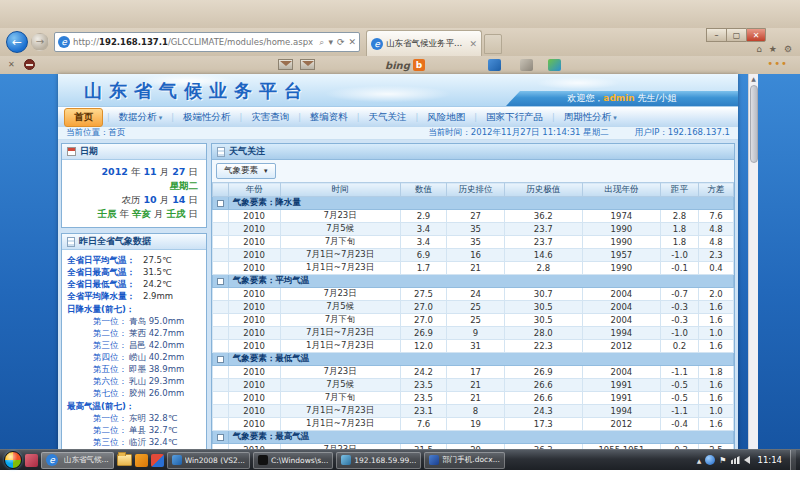 The image size is (800, 500). Describe the element at coordinates (132, 186) in the screenshot. I see `calendar-line: 星期二` at that location.